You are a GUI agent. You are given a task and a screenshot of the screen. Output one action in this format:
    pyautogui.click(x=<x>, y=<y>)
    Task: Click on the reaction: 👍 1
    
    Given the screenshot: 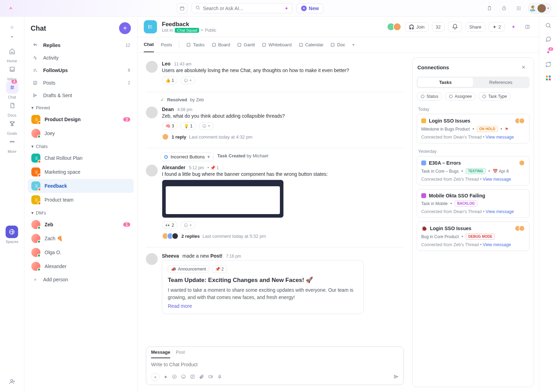 What is the action you would take?
    pyautogui.click(x=170, y=80)
    